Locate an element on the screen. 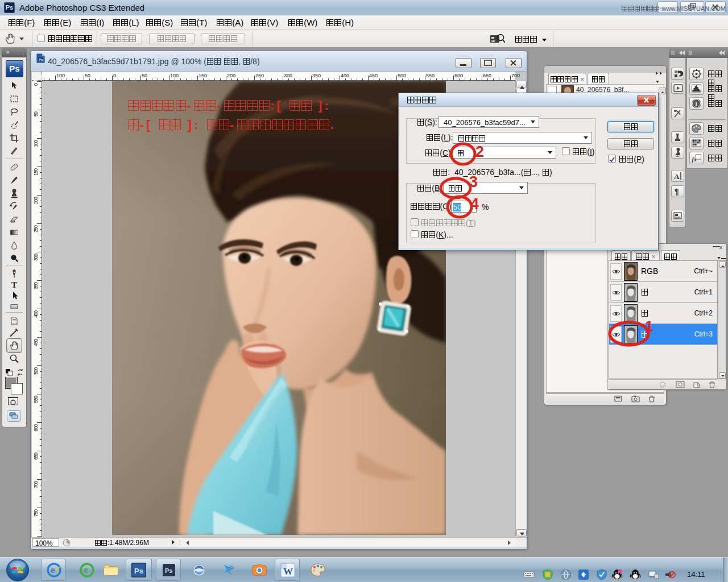 This screenshot has width=728, height=582. svg-text: Br is located at coordinates (494, 41).